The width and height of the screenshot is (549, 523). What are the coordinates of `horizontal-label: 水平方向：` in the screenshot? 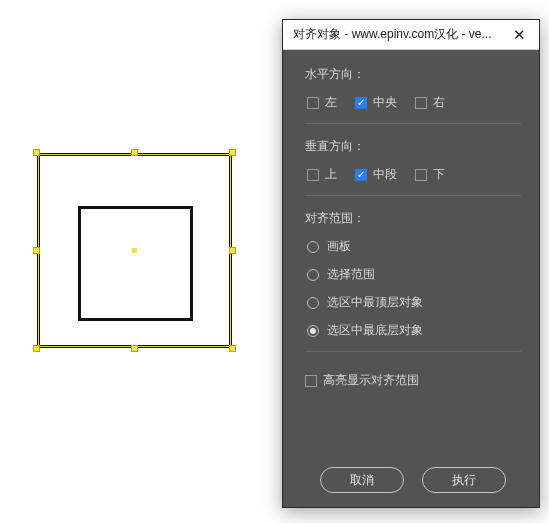 It's located at (413, 74).